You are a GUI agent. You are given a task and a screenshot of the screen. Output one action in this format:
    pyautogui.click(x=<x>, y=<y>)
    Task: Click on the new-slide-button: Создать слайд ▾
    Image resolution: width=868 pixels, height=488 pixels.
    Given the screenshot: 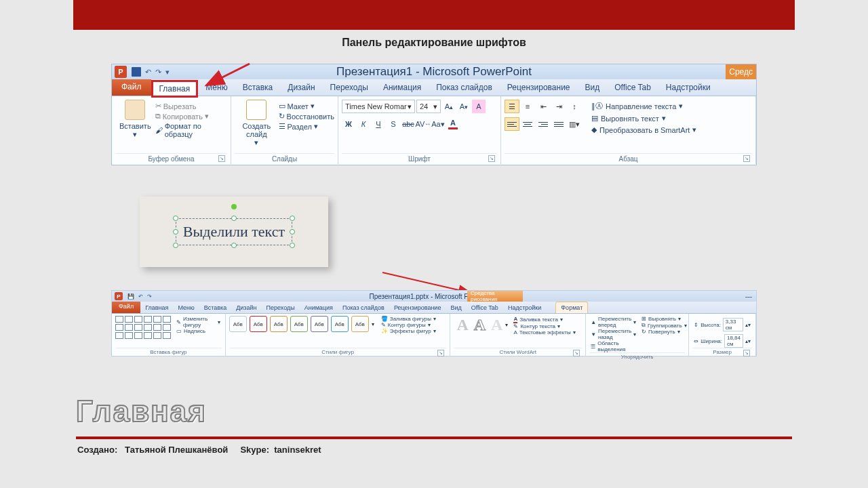 What is the action you would take?
    pyautogui.click(x=256, y=123)
    